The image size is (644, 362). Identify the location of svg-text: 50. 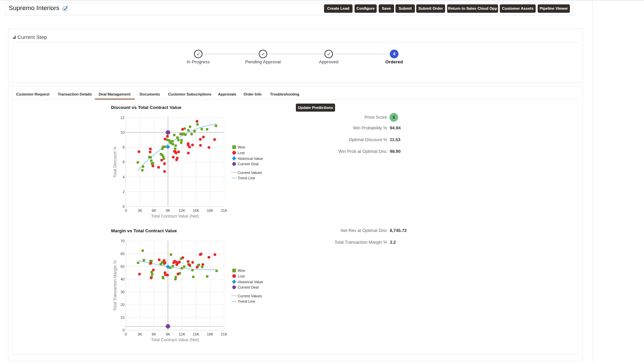
(122, 266).